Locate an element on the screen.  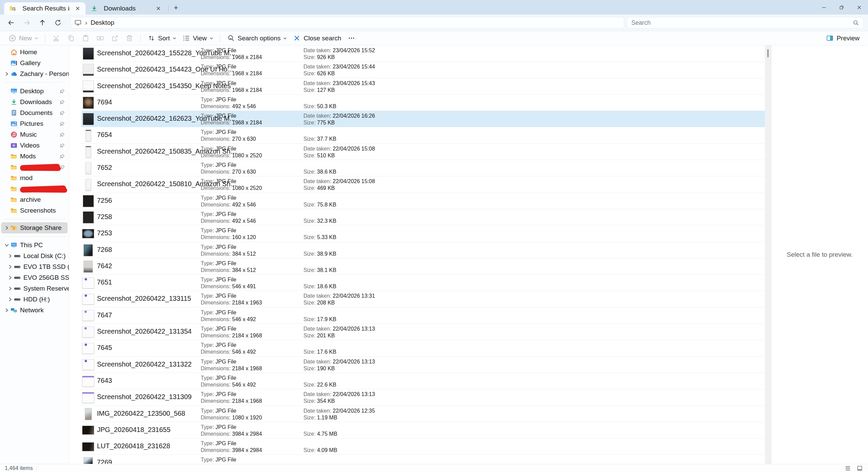
file-row-screenshot-20260422-131354: Screenshot_20260422_131354Type: JPG File… is located at coordinates (423, 332).